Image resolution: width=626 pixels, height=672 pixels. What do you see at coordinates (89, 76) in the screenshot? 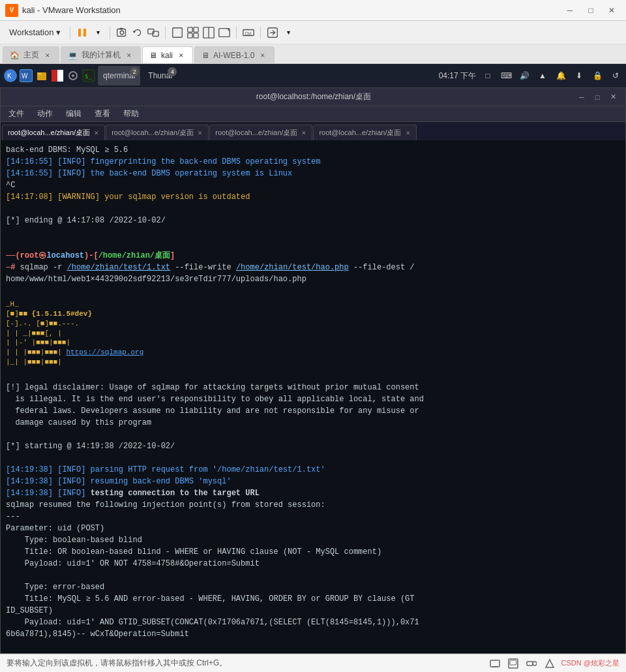
I see `terminal-taskbar-icon: $_` at bounding box center [89, 76].